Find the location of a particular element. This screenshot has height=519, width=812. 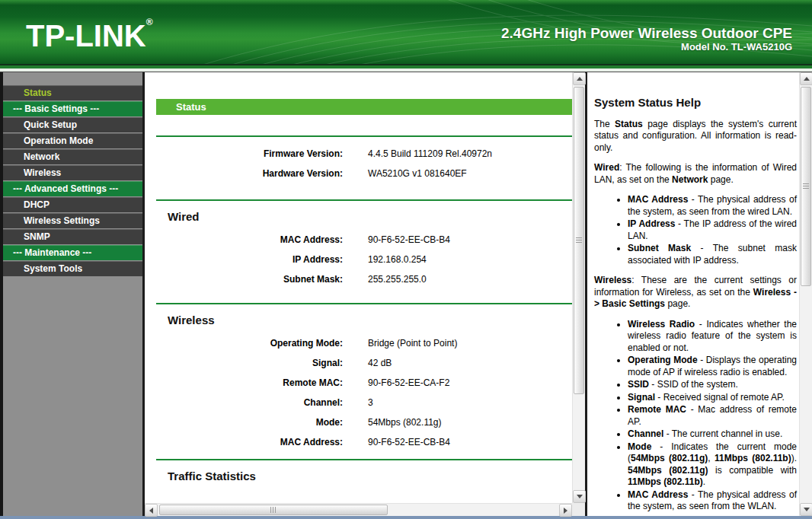

brand-text: TP-LINK is located at coordinates (86, 36).